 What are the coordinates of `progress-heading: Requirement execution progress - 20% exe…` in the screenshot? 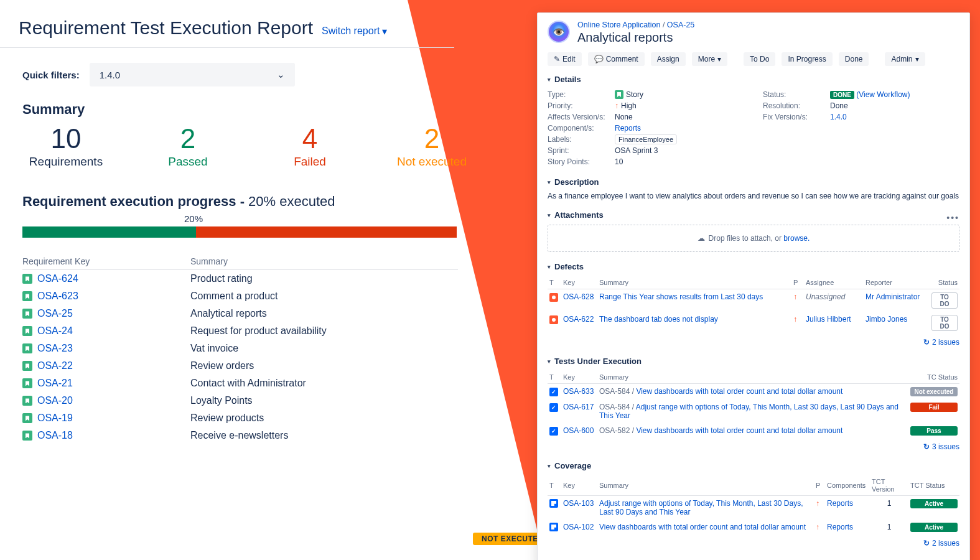 It's located at (241, 202).